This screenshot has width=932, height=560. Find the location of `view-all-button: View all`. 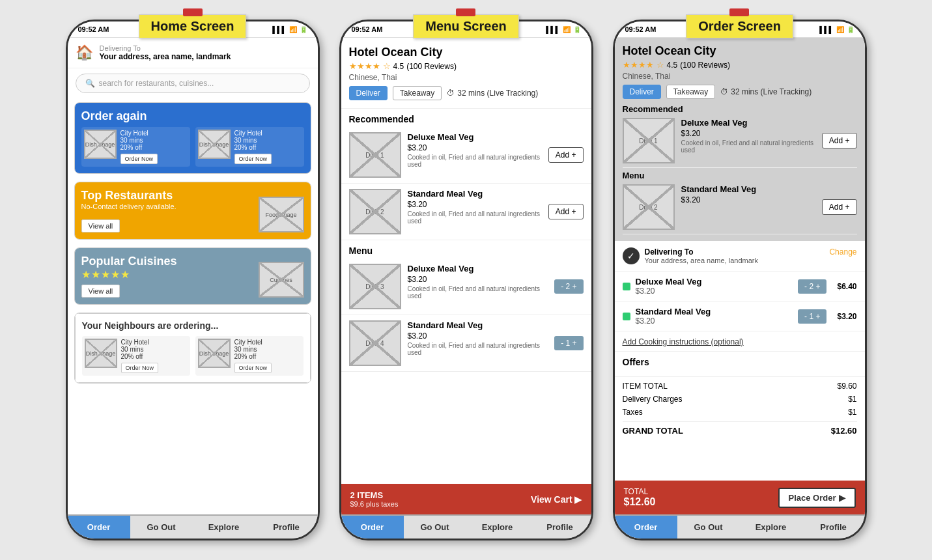

view-all-button: View all is located at coordinates (101, 226).